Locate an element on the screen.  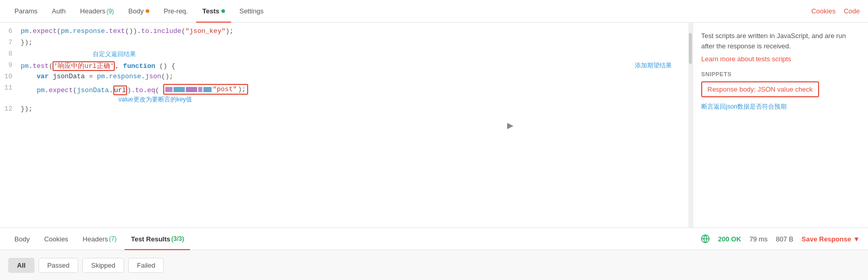
dropdown-arrow-icon: ▼ is located at coordinates (857, 239).